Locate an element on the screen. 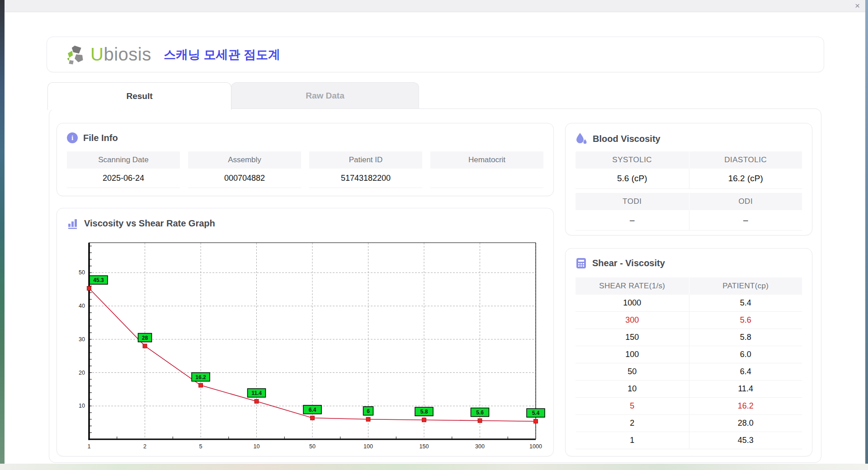 The width and height of the screenshot is (868, 470). svg-text: 30 is located at coordinates (82, 339).